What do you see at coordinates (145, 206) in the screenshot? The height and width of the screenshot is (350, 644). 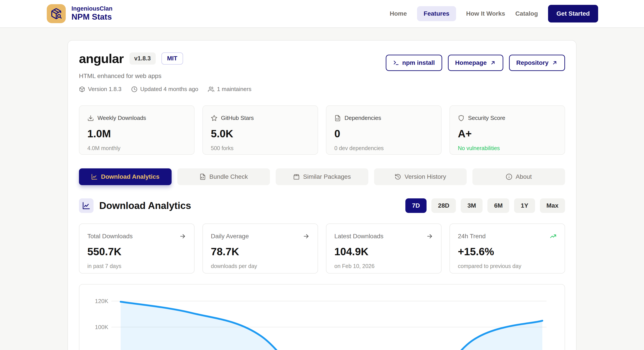 I see `section-title: Download Analytics` at bounding box center [145, 206].